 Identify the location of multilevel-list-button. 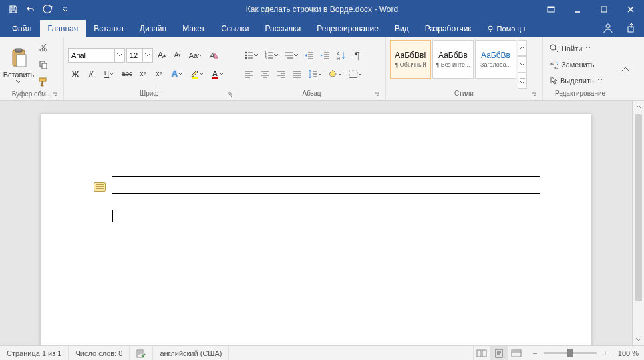
(291, 55).